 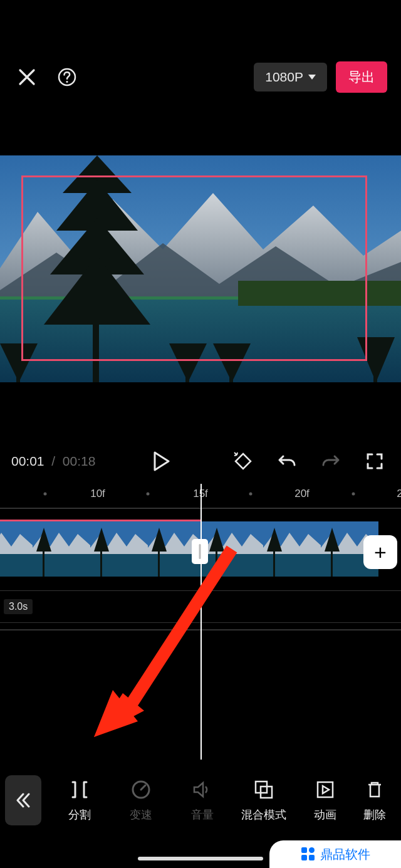 What do you see at coordinates (98, 494) in the screenshot?
I see `ruler-mark: 10f` at bounding box center [98, 494].